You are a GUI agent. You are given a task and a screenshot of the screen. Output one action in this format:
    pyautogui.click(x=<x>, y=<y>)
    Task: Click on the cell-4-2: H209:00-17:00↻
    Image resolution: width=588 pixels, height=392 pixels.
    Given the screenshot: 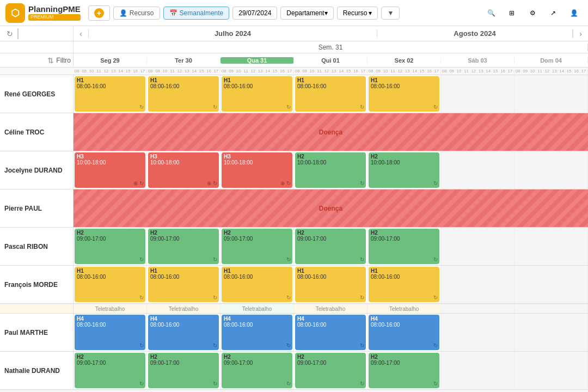 What is the action you would take?
    pyautogui.click(x=257, y=246)
    